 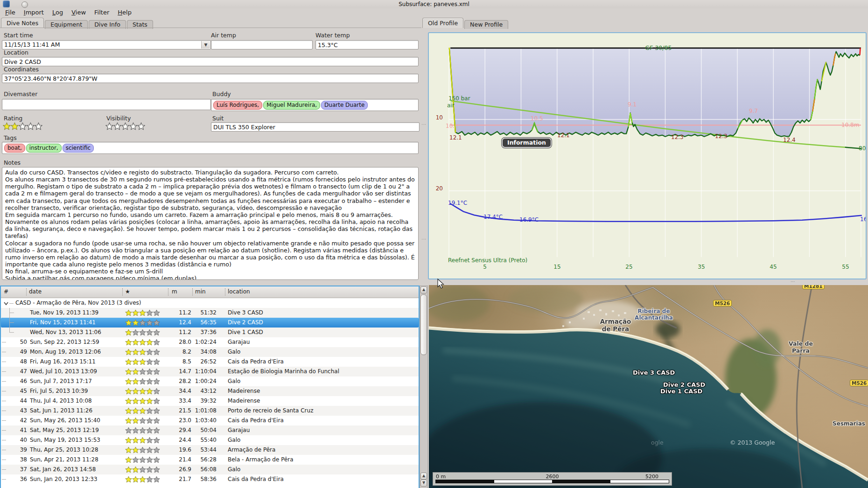 What do you see at coordinates (17, 430) in the screenshot?
I see `dive-number: 41` at bounding box center [17, 430].